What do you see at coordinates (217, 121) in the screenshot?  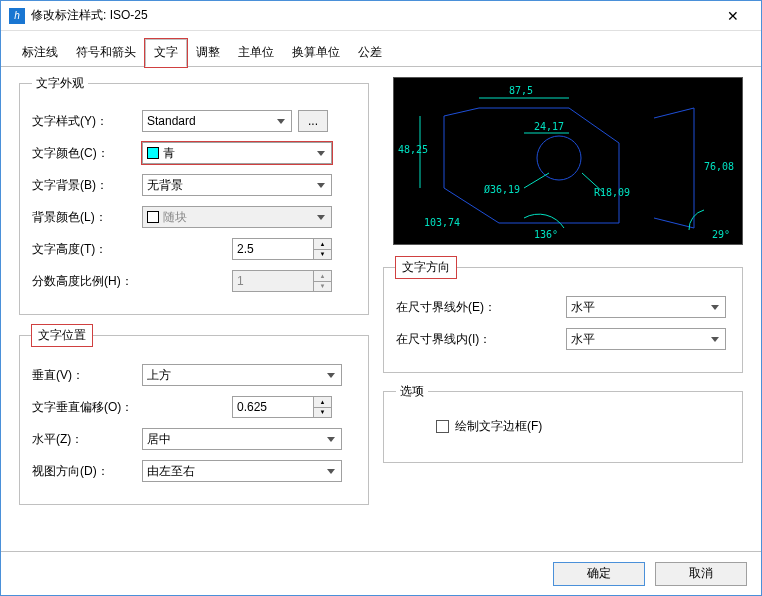 I see `select-text-style: Standard` at bounding box center [217, 121].